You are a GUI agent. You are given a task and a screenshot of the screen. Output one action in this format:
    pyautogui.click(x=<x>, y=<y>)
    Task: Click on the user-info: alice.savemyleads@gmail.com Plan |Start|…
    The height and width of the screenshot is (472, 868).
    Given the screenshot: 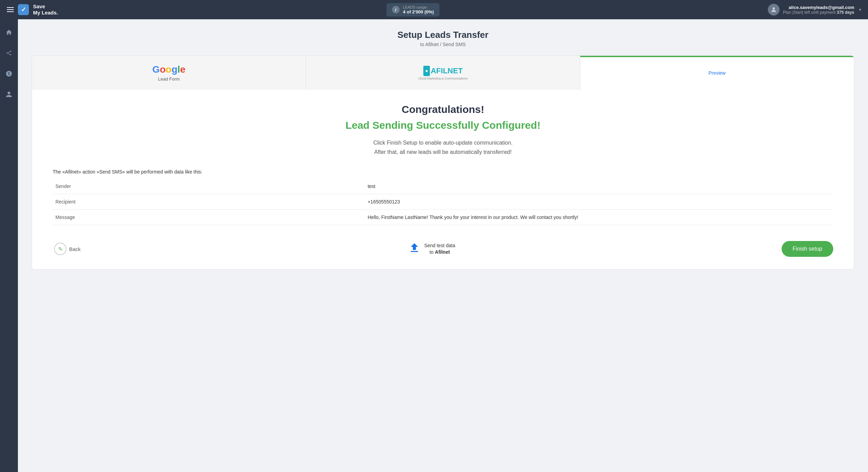 What is the action you would take?
    pyautogui.click(x=818, y=10)
    